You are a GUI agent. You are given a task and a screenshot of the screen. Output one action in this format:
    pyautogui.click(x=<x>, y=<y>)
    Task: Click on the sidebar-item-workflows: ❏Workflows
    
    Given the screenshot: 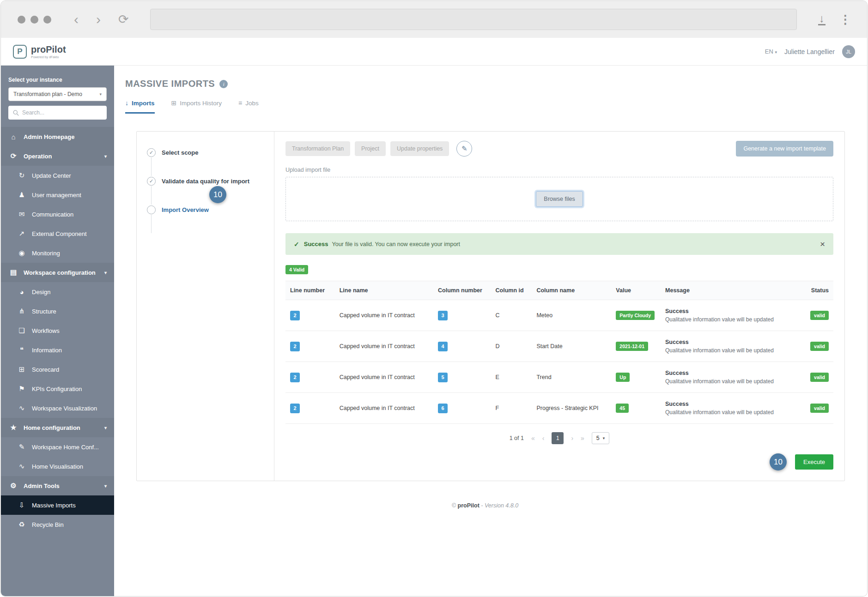 What is the action you would take?
    pyautogui.click(x=57, y=331)
    